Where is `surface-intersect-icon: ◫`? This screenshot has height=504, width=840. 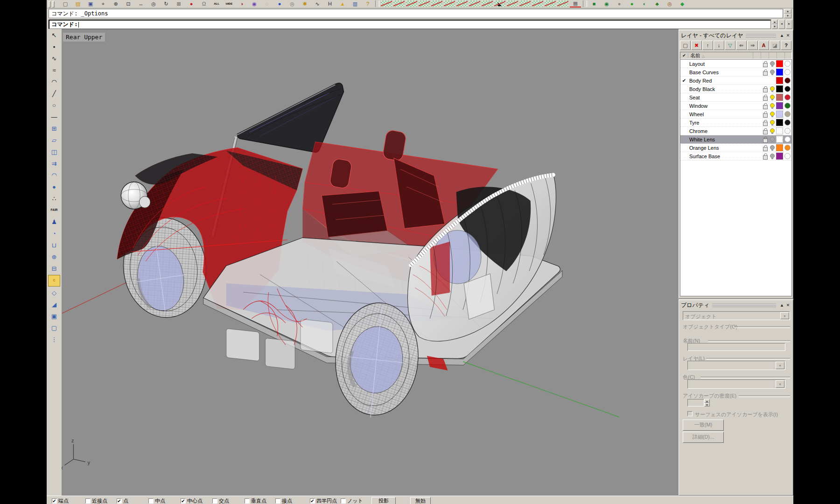 surface-intersect-icon: ◫ is located at coordinates (54, 152).